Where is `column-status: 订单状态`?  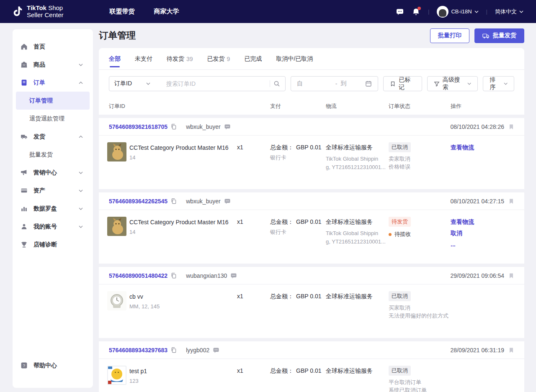 column-status: 订单状态 is located at coordinates (399, 106).